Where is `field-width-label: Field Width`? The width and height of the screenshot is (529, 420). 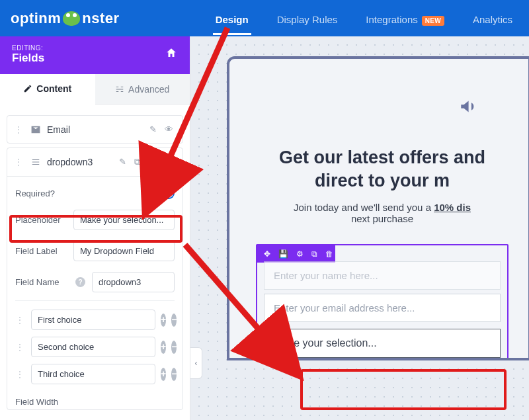 field-width-label: Field Width is located at coordinates (95, 399).